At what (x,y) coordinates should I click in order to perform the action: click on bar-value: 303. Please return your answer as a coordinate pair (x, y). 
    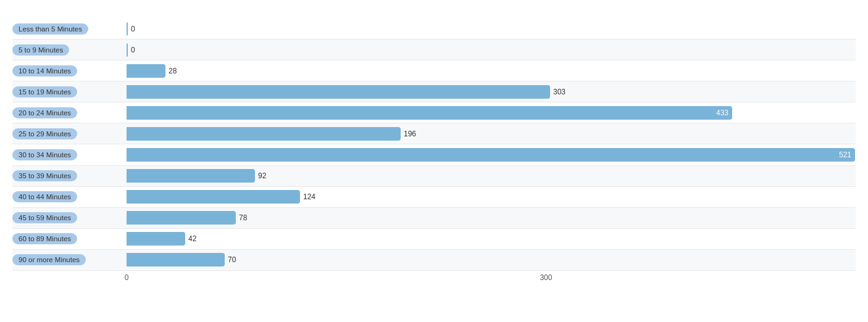
    Looking at the image, I should click on (559, 92).